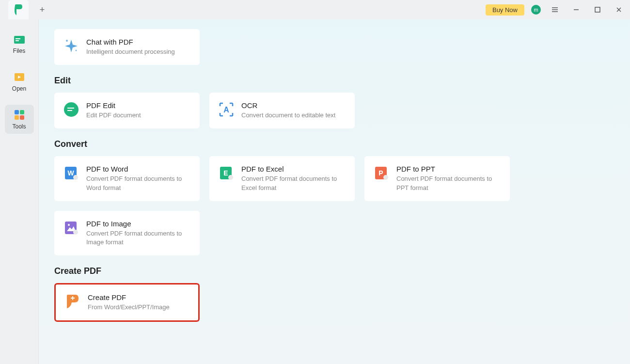  What do you see at coordinates (335, 144) in the screenshot?
I see `section-heading-convert: Convert` at bounding box center [335, 144].